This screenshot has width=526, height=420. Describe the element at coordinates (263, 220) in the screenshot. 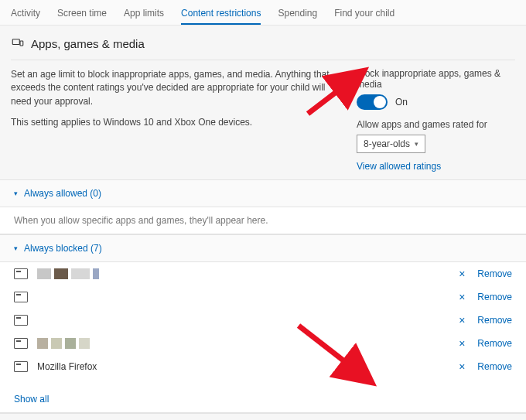

I see `always-allowed-empty: When you allow specific apps and games, …` at that location.